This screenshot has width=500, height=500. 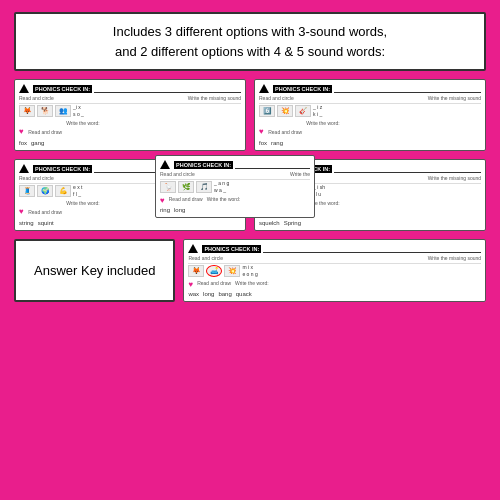 What do you see at coordinates (214, 271) in the screenshot?
I see `bottom-ws-icon-2: 🛋️` at bounding box center [214, 271].